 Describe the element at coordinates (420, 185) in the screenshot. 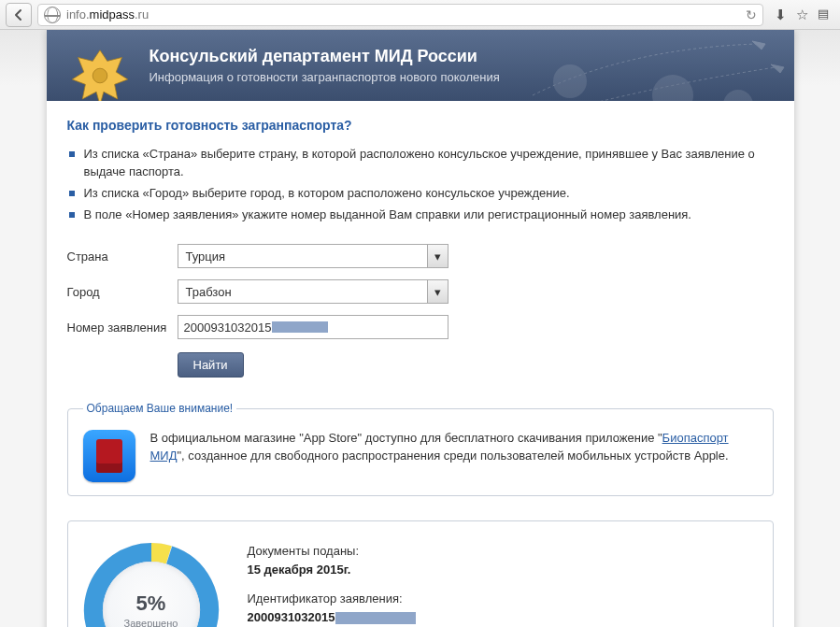

I see `instructions-list: Из списка «Страна» выберите страну, в ко…` at that location.